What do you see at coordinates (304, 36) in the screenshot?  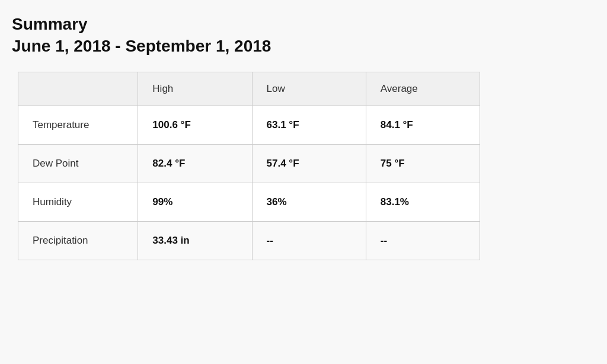 I see `header-section: Summary June 1, 2018 - September 1, 2018` at bounding box center [304, 36].